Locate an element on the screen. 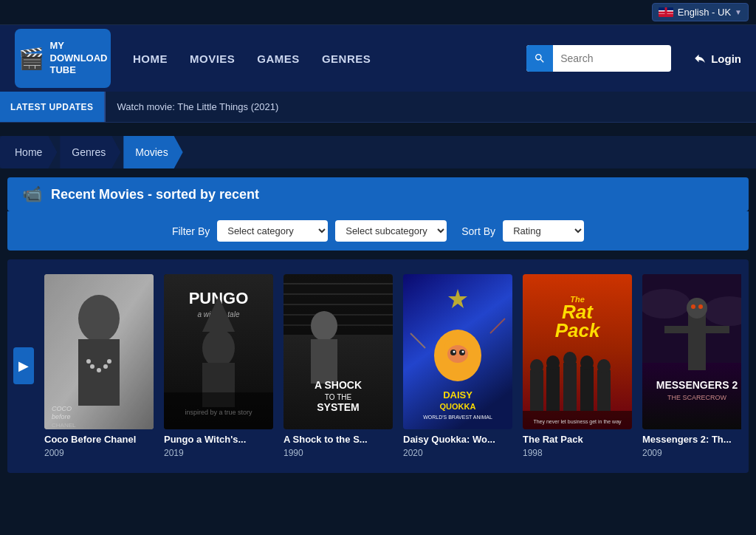 The image size is (756, 535). messengers-poster-art: MESSENGERS 2 THE SCARECROW is located at coordinates (692, 352).